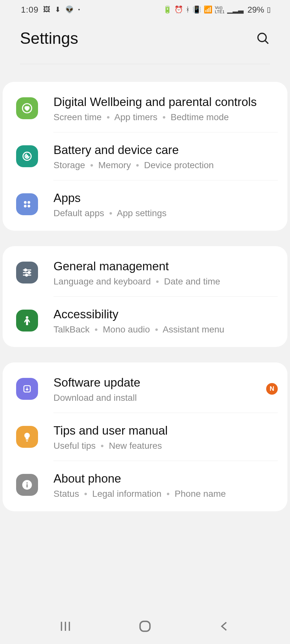 Image resolution: width=290 pixels, height=644 pixels. What do you see at coordinates (166, 431) in the screenshot?
I see `row-title: Tips and user manual` at bounding box center [166, 431].